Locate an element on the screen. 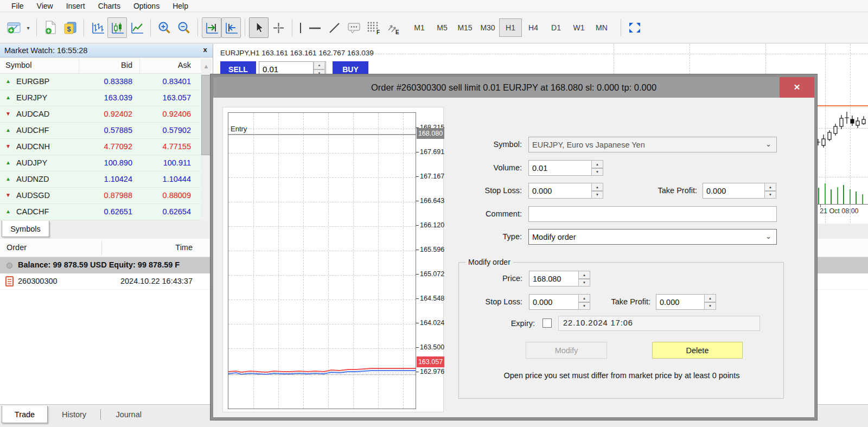 The image size is (868, 427). timeframe-m15: M15 is located at coordinates (465, 28).